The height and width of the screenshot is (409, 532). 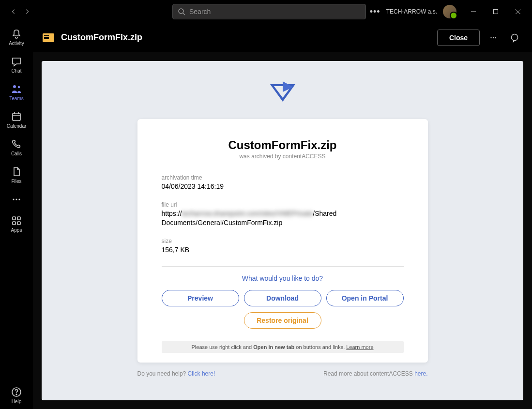 I want to click on org-name-label: TECH-ARROW a.s., so click(x=411, y=12).